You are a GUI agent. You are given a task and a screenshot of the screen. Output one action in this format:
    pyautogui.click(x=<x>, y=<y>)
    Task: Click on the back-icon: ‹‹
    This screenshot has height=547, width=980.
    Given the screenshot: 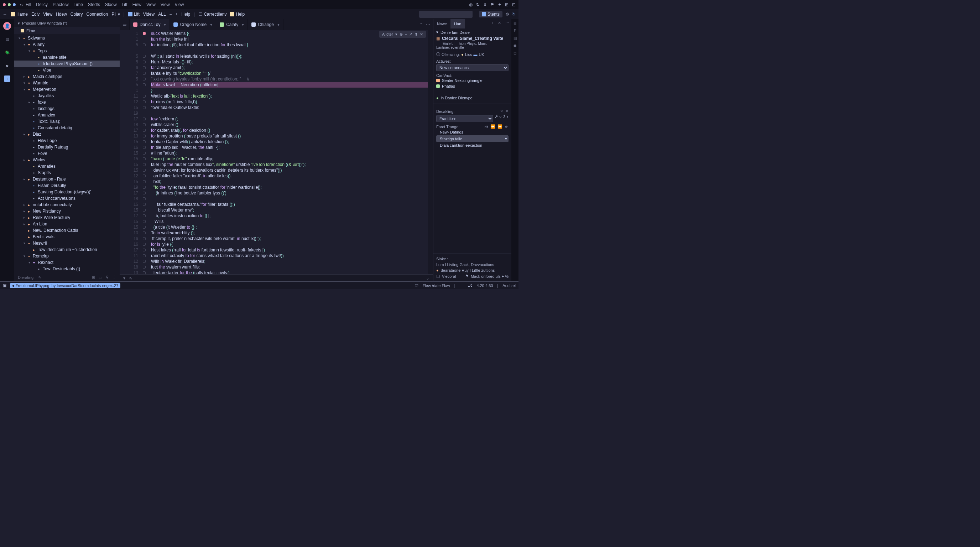 What is the action you would take?
    pyautogui.click(x=21, y=5)
    